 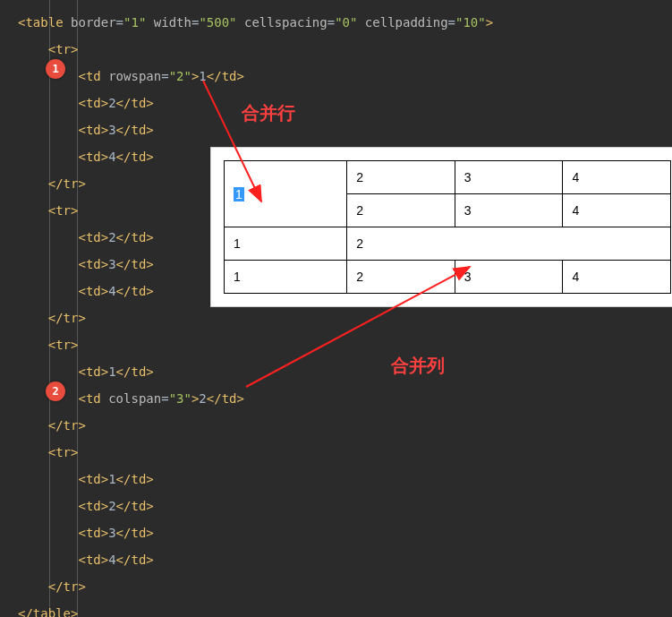 I want to click on code-line: <td colspan="3">2</td>, so click(x=345, y=398).